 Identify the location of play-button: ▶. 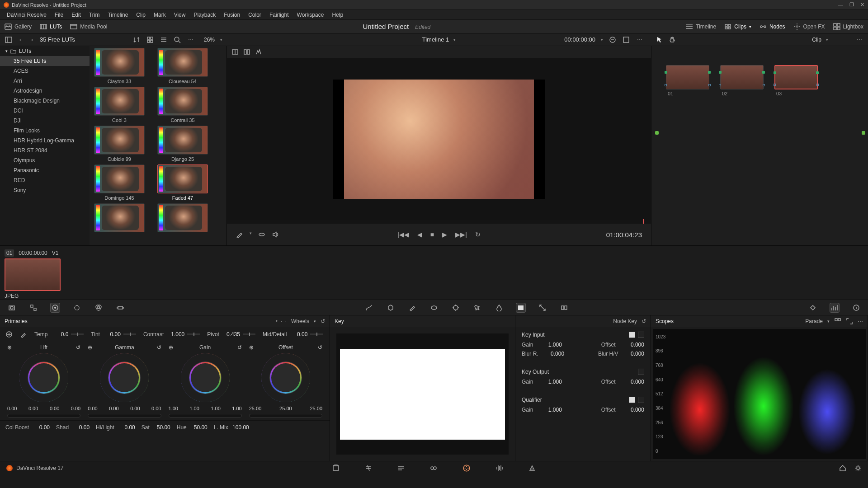
(445, 235).